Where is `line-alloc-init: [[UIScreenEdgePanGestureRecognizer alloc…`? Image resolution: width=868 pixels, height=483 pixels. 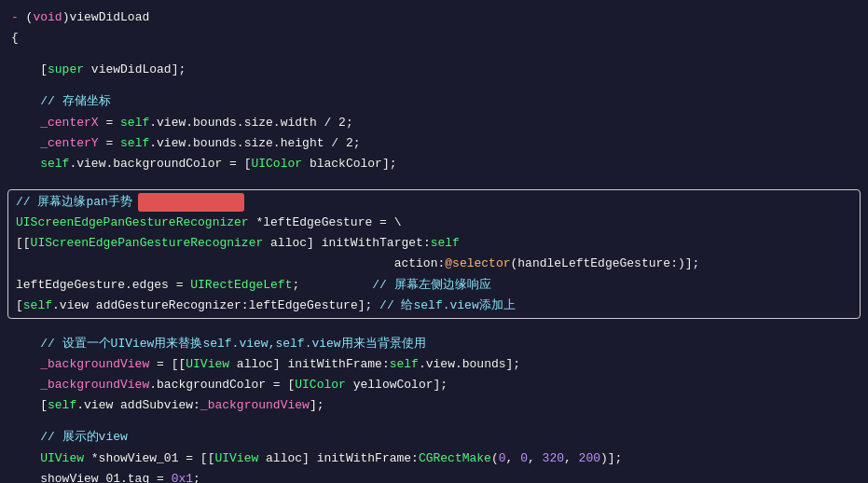 line-alloc-init: [[UIScreenEdgePanGestureRecognizer alloc… is located at coordinates (434, 243).